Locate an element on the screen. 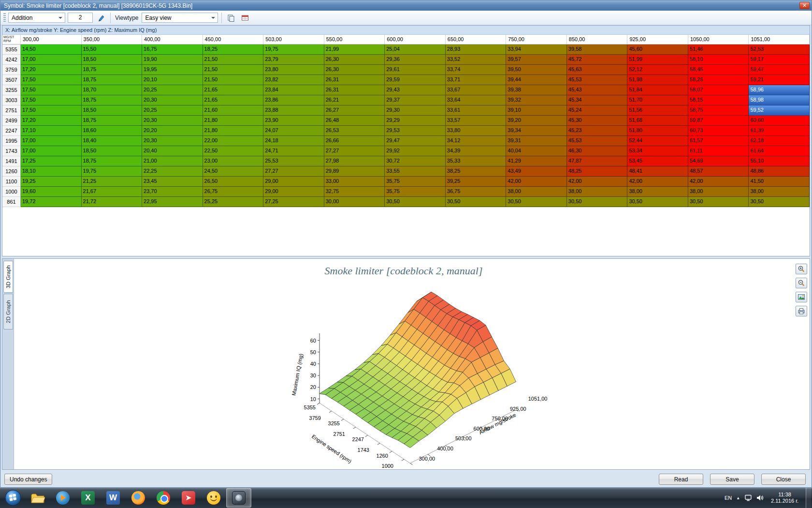 This screenshot has height=508, width=812. table-cell: 45,60 is located at coordinates (658, 49).